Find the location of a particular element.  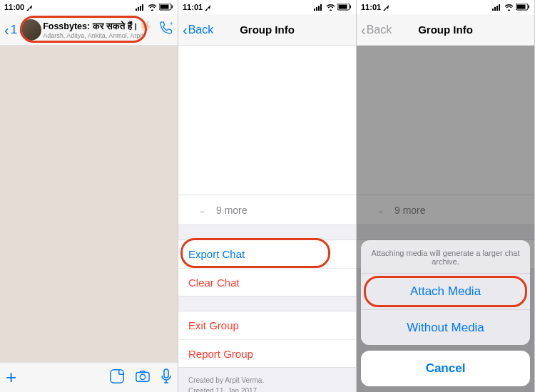

export-chat-row: Export Chat is located at coordinates (267, 254).